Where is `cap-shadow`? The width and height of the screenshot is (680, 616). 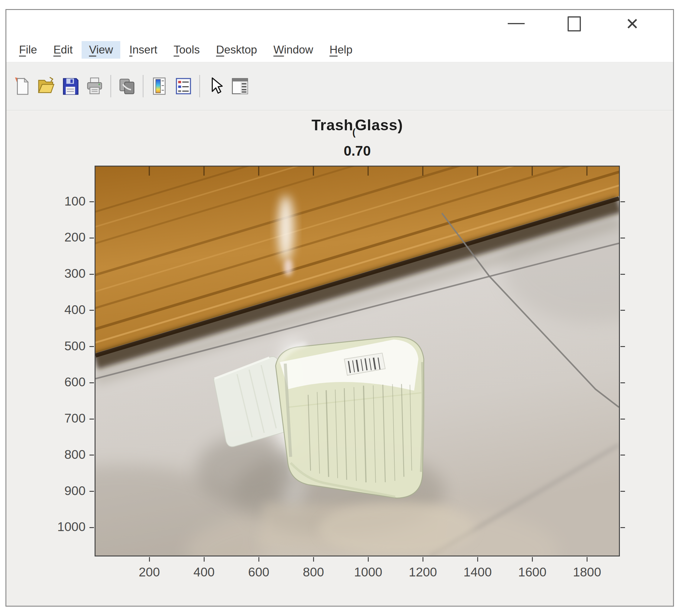 cap-shadow is located at coordinates (246, 470).